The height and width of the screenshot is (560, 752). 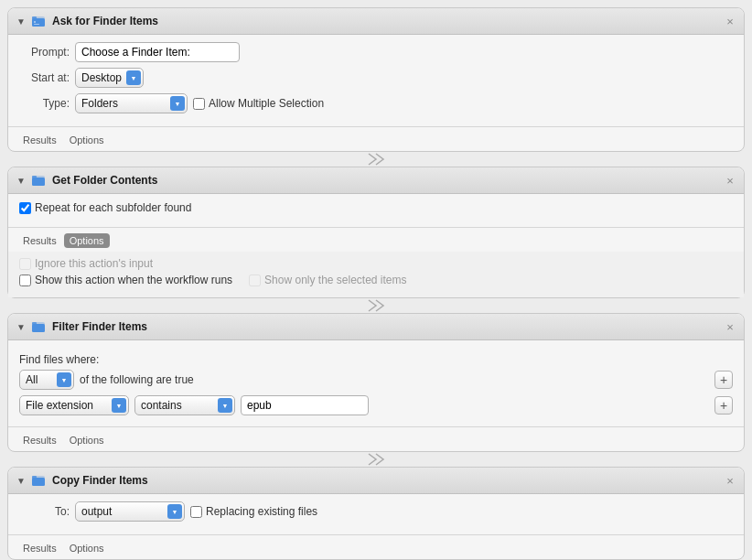 What do you see at coordinates (730, 21) in the screenshot?
I see `close-button-ask: ×` at bounding box center [730, 21].